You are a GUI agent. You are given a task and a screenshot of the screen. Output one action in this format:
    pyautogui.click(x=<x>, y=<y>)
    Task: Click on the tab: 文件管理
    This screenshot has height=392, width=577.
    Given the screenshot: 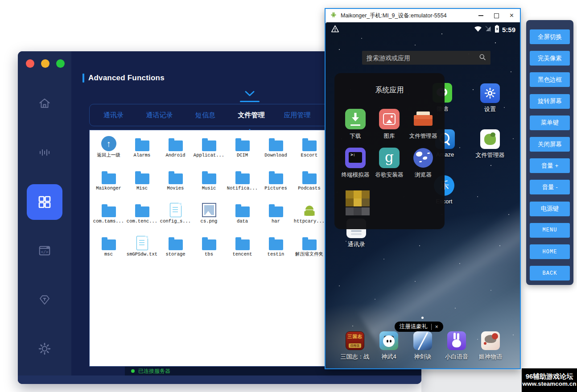 What is the action you would take?
    pyautogui.click(x=251, y=115)
    